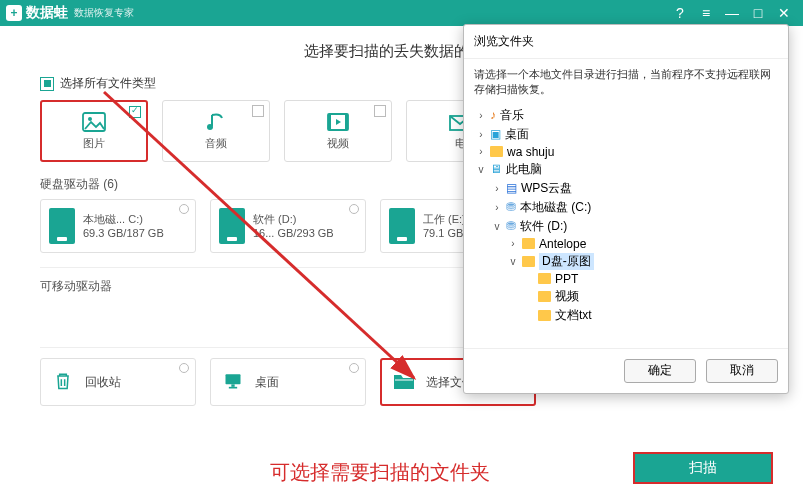 Image resolution: width=803 pixels, height=500 pixels. I want to click on menu-icon: ≡, so click(706, 13).